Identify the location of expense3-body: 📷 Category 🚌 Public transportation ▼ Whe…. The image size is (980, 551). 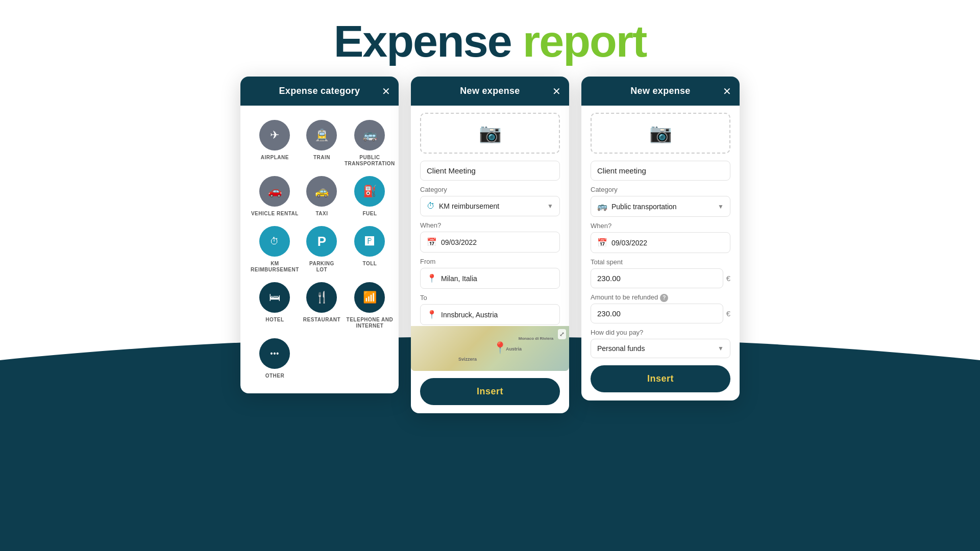
(660, 232).